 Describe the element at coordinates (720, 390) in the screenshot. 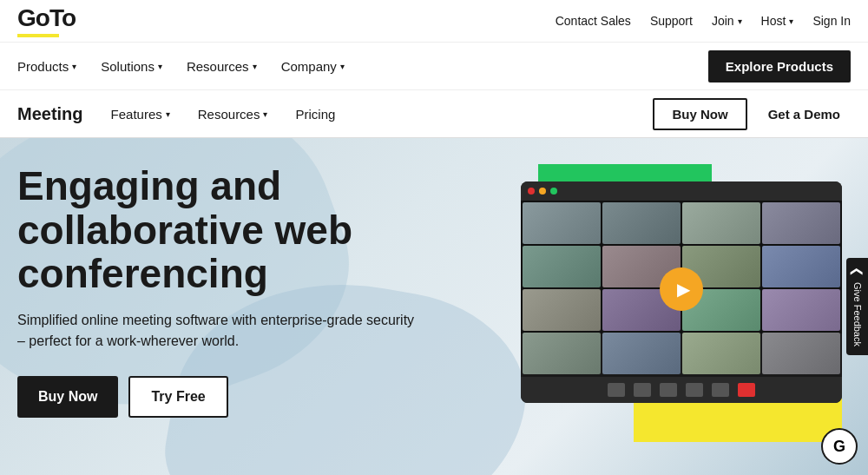

I see `toolbar-share-icon` at that location.